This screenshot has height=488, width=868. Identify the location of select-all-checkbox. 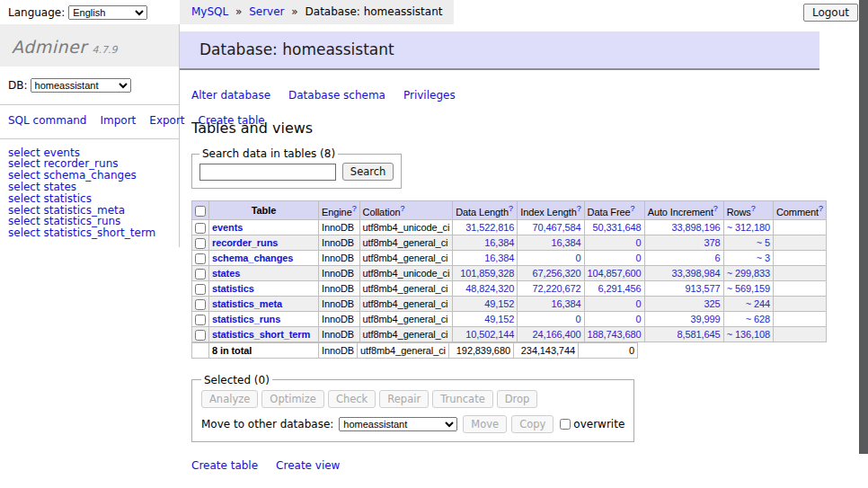
(200, 211).